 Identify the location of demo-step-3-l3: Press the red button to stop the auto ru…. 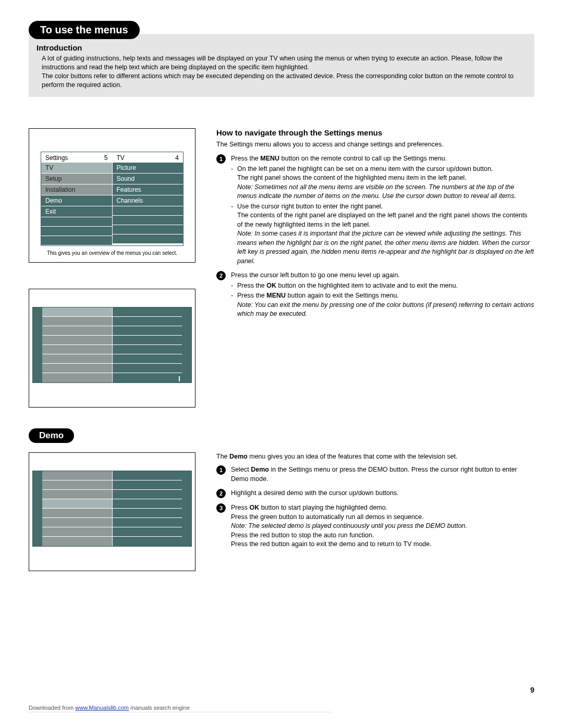
(383, 536).